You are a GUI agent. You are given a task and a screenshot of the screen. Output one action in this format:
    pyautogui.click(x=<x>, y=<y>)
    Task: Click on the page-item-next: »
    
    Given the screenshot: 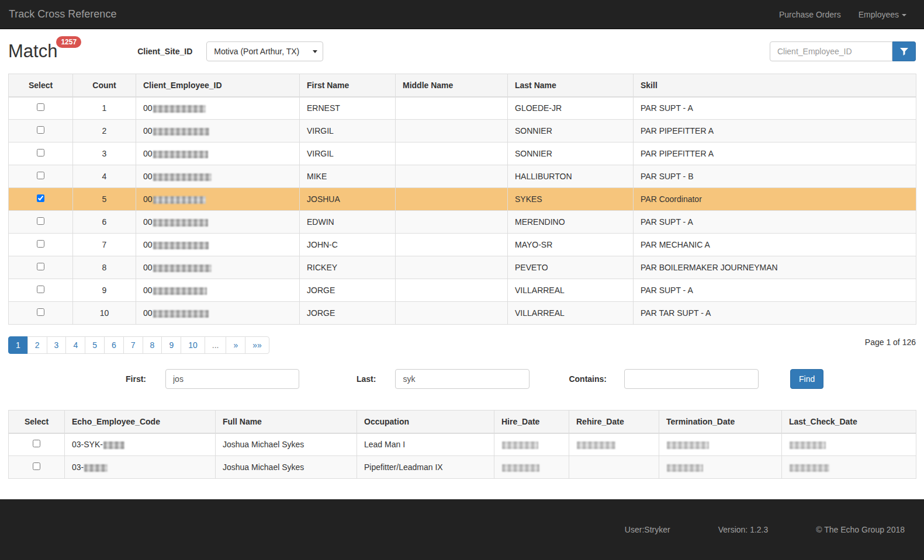 What is the action you would take?
    pyautogui.click(x=236, y=345)
    